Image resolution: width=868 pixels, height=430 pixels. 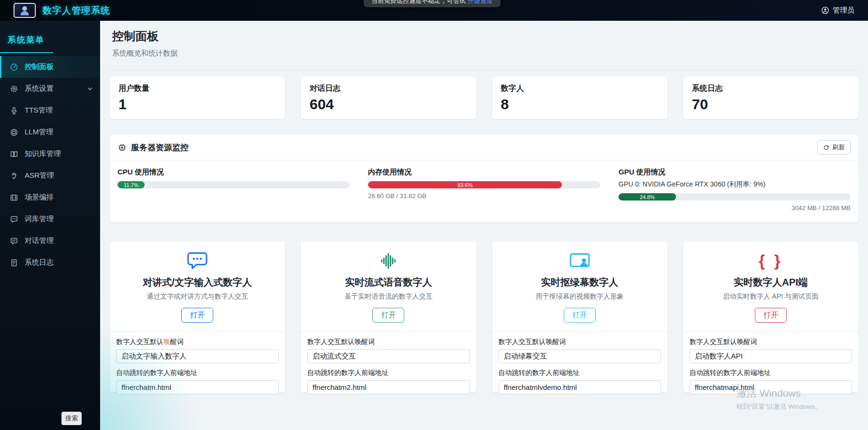 I want to click on sidebar-item-tts: TTS管理, so click(x=50, y=110).